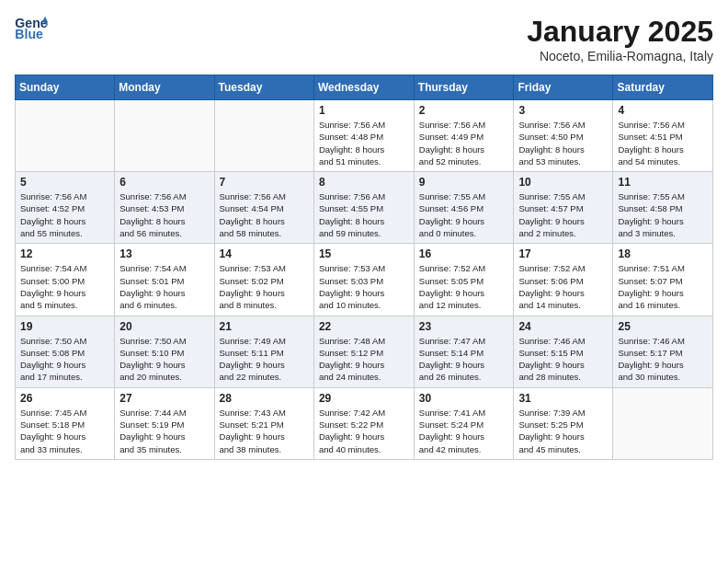  Describe the element at coordinates (663, 287) in the screenshot. I see `day-info: Sunrise: 7:51 AM Sunset: 5:07 PM Dayligh…` at that location.